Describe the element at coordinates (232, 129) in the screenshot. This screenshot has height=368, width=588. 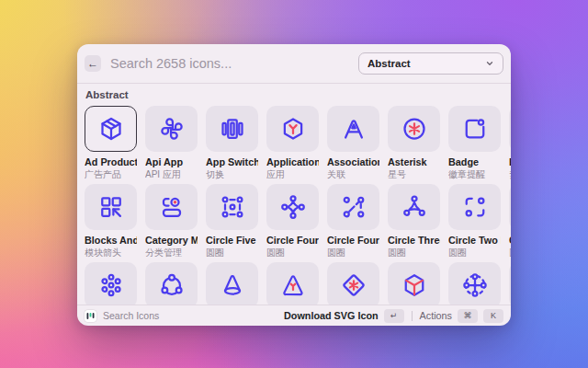
I see `icon-tile-app-switch` at that location.